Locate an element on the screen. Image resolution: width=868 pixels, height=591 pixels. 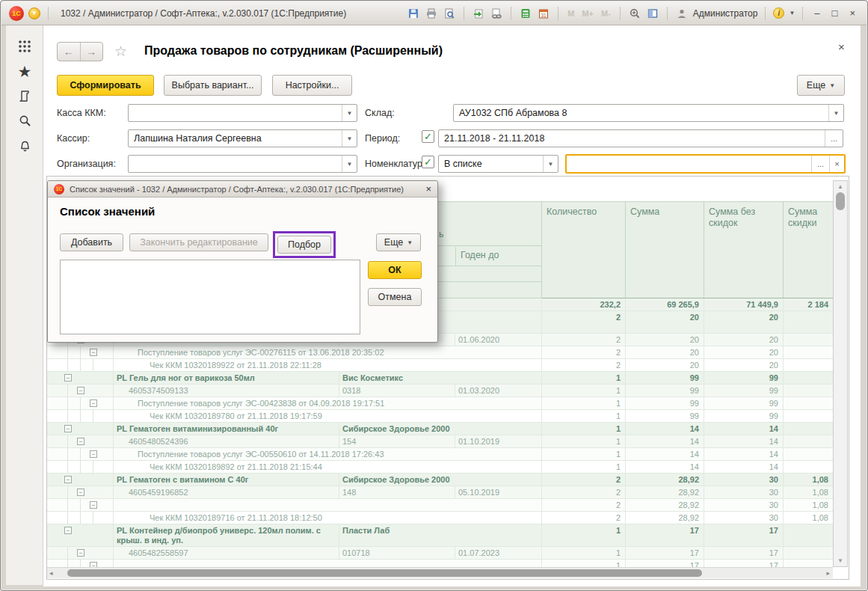
dialog-close-icon: × is located at coordinates (428, 189).